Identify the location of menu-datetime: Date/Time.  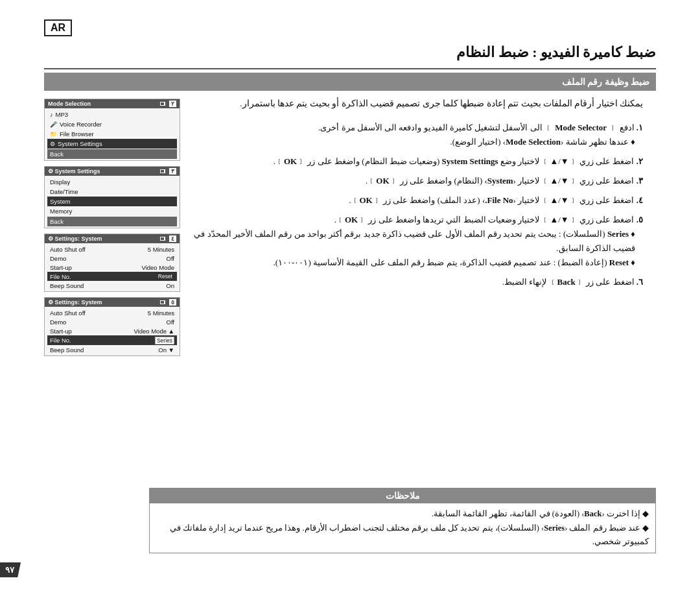
(112, 192).